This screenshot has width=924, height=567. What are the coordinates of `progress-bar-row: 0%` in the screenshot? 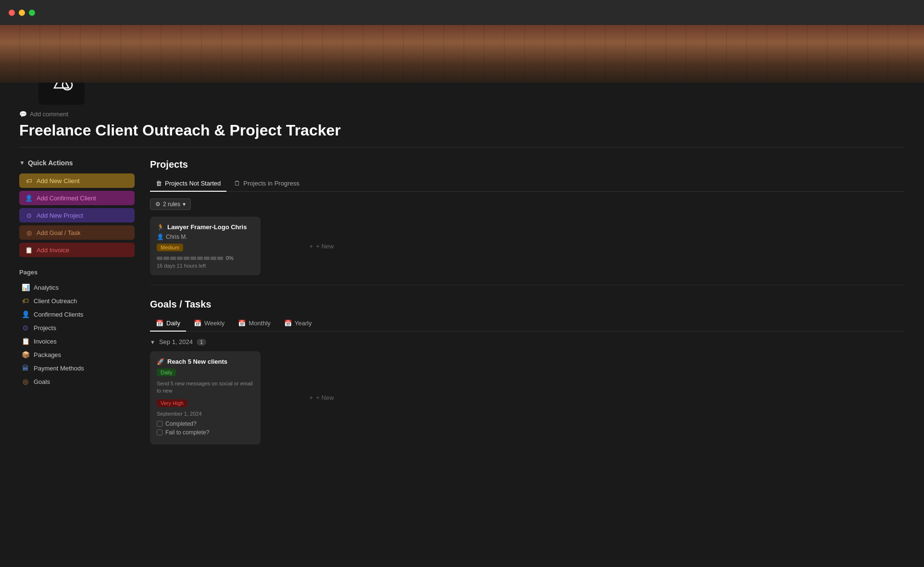 It's located at (205, 258).